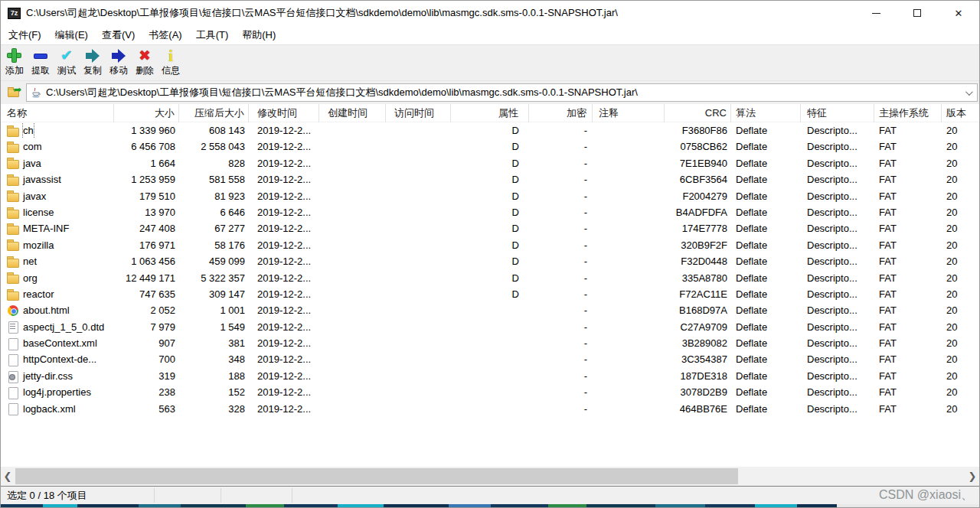 The height and width of the screenshot is (508, 980). I want to click on file-row-jetty-dir.css: jetty-dir.css3191882019-12-2...-187DE318…, so click(490, 376).